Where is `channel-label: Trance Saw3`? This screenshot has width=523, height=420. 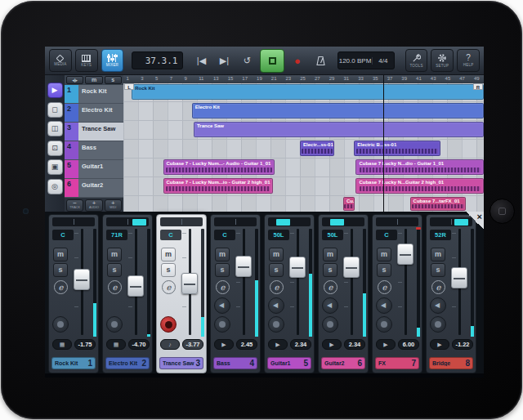 channel-label: Trance Saw3 is located at coordinates (181, 363).